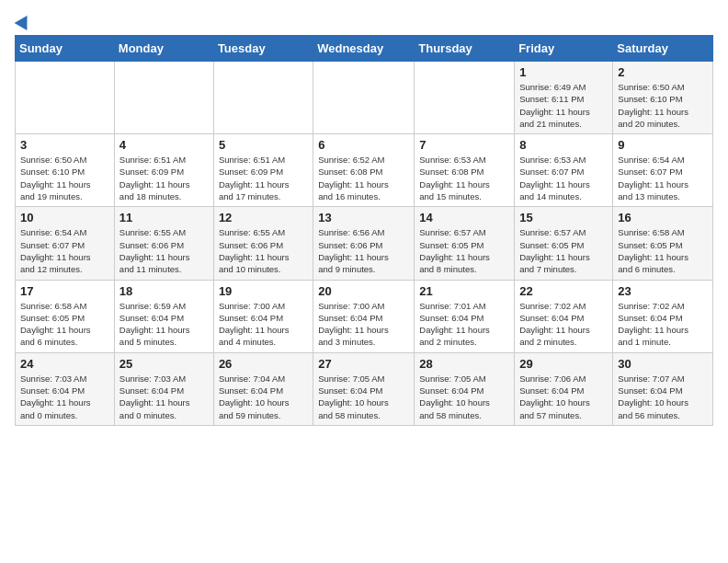 Image resolution: width=728 pixels, height=563 pixels. What do you see at coordinates (563, 324) in the screenshot?
I see `day-info: Sunrise: 7:02 AM Sunset: 6:04 PM Dayligh…` at bounding box center [563, 324].